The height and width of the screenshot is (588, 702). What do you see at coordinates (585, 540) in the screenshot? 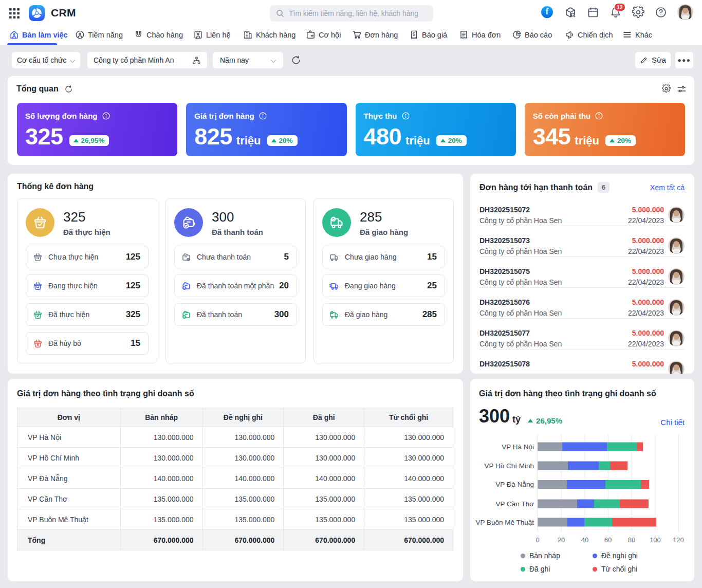
I see `svg-text: 40` at bounding box center [585, 540].